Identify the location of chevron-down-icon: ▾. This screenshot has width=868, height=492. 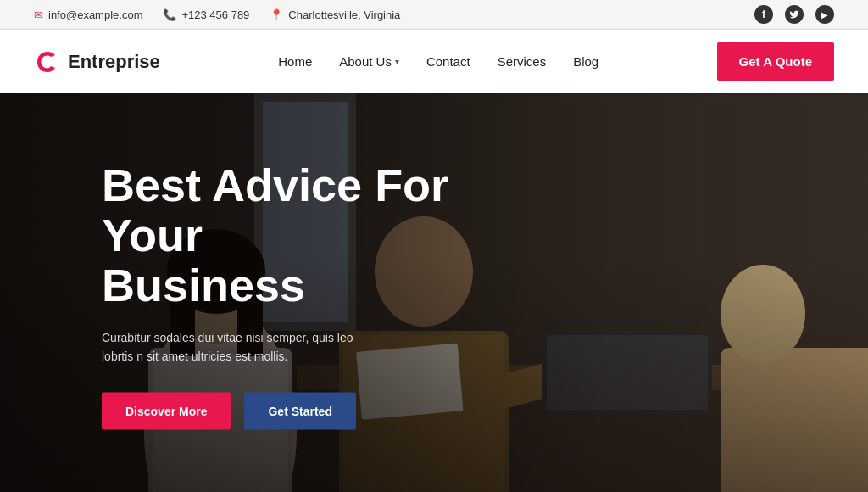
(397, 61).